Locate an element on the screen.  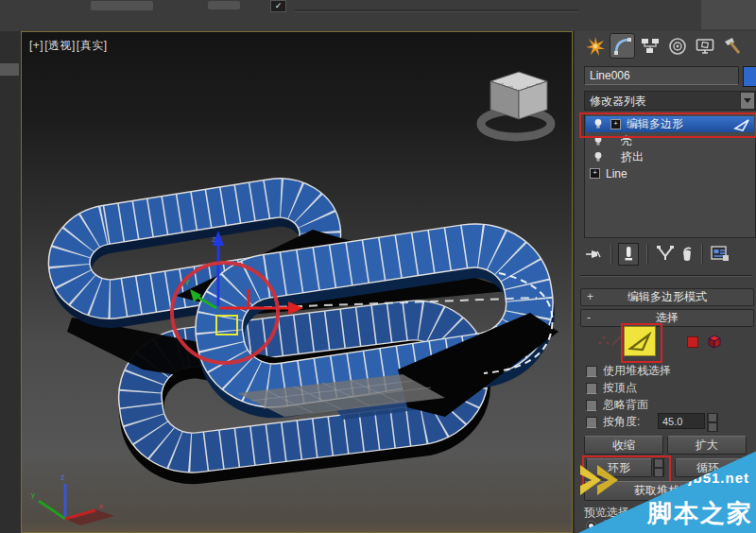
panel-divider is located at coordinates (666, 276).